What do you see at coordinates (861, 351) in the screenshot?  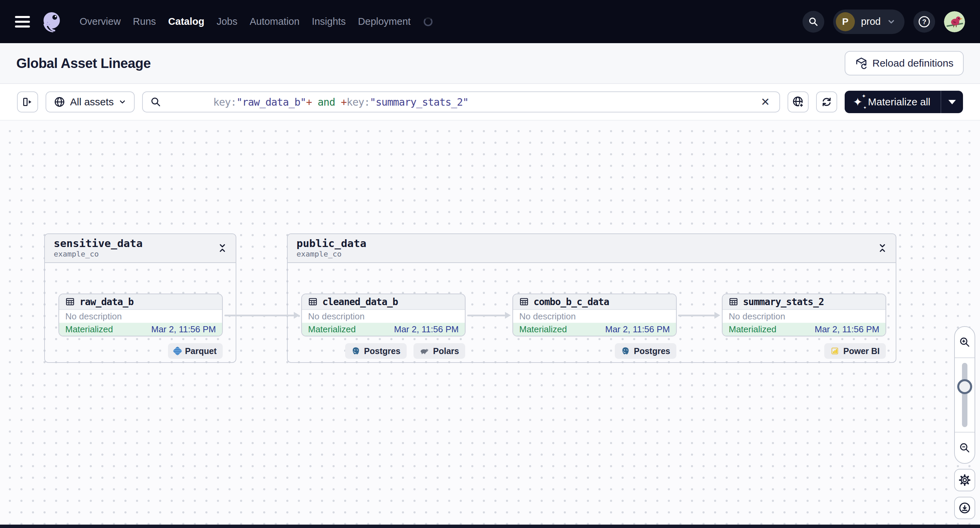 I see `kind-badge-label: Power BI` at bounding box center [861, 351].